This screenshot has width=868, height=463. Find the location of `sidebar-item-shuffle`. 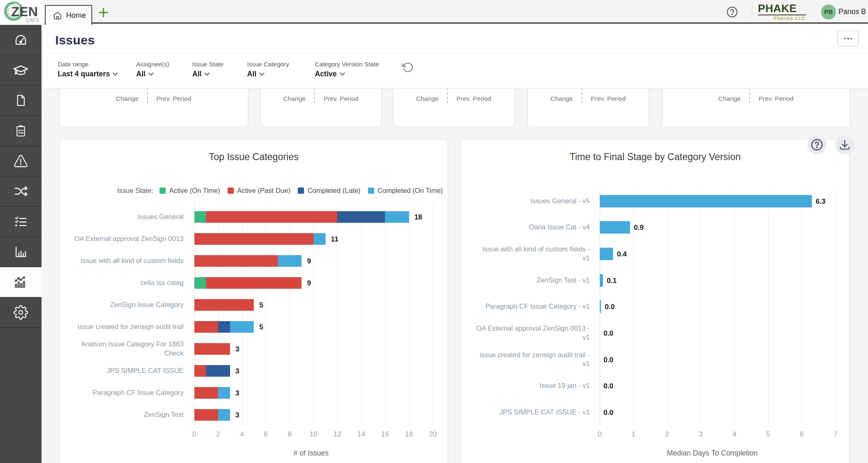

sidebar-item-shuffle is located at coordinates (21, 192).